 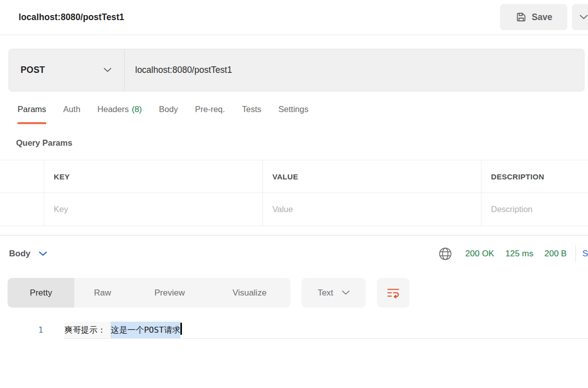 What do you see at coordinates (168, 110) in the screenshot?
I see `tab-label: Body` at bounding box center [168, 110].